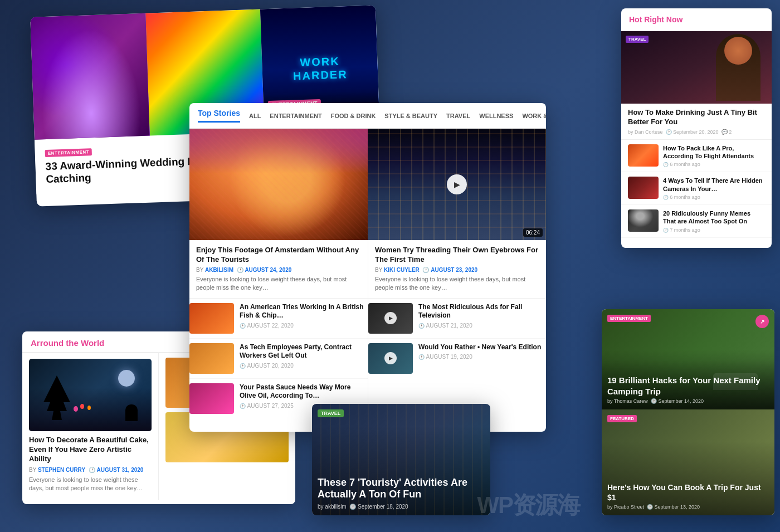  I want to click on list-item-content: The Most Ridiculous Ads for Fall Televis…, so click(482, 316).